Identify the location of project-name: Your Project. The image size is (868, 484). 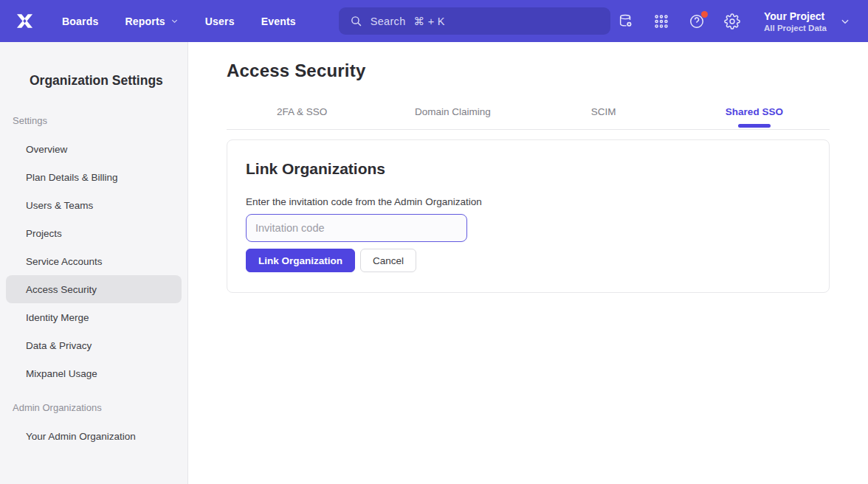
(796, 16).